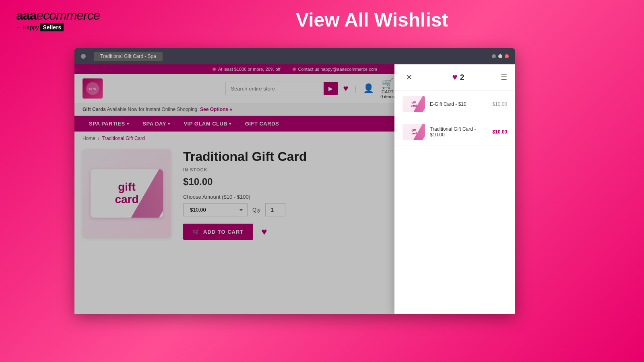 This screenshot has width=644, height=362. I want to click on search-input, so click(275, 88).